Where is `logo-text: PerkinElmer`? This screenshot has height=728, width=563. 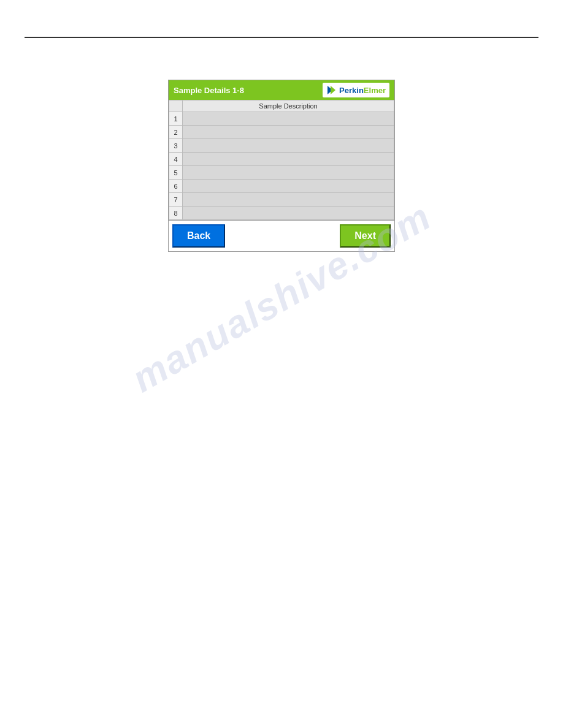
logo-text: PerkinElmer is located at coordinates (362, 91).